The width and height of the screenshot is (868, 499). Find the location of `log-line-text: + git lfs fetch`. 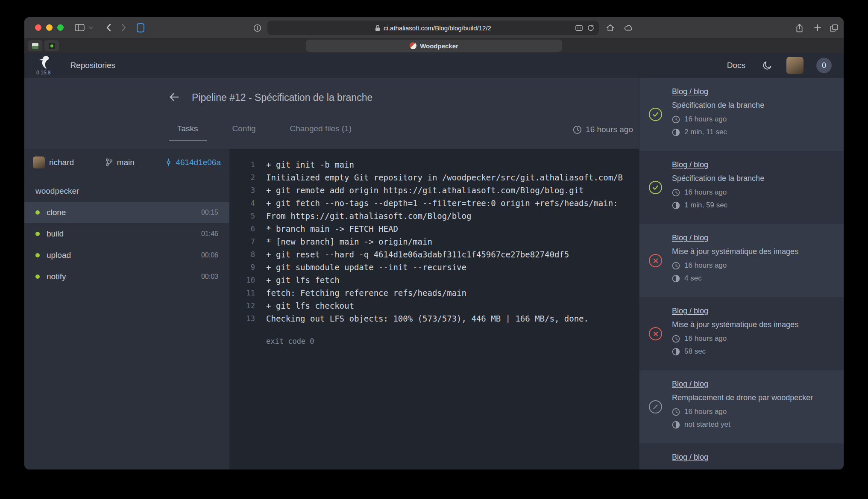

log-line-text: + git lfs fetch is located at coordinates (453, 280).